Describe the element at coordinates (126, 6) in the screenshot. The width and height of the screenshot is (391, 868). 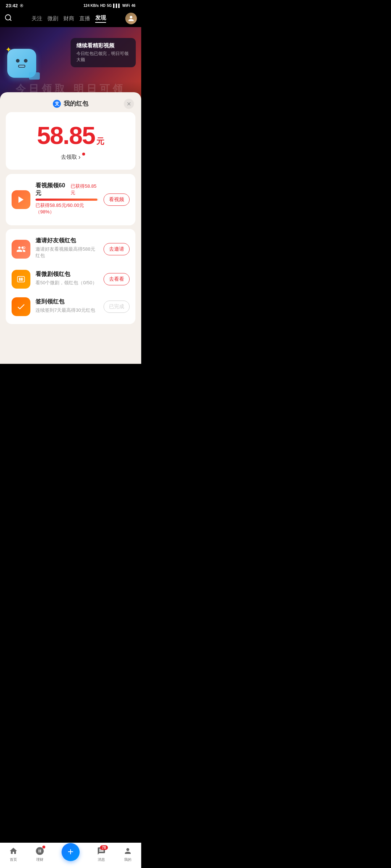
I see `status-wifi-icon: WiFi` at that location.